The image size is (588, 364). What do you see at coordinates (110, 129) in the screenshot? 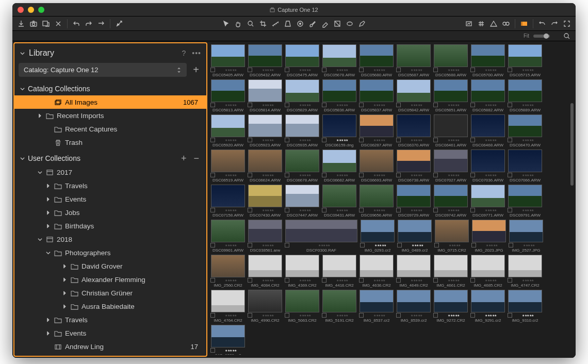
I see `catalog-item-recent-captures: Recent Captures` at bounding box center [110, 129].